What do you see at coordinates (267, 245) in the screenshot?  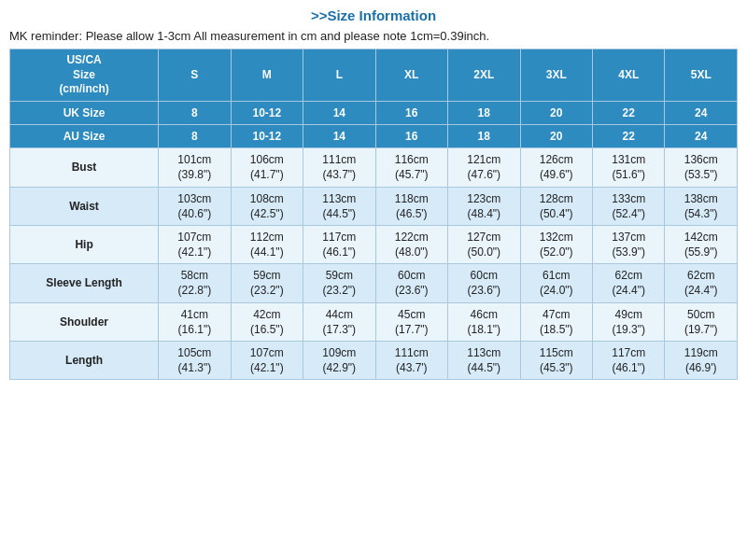 I see `row-2-value-1: 112cm(44.1")` at bounding box center [267, 245].